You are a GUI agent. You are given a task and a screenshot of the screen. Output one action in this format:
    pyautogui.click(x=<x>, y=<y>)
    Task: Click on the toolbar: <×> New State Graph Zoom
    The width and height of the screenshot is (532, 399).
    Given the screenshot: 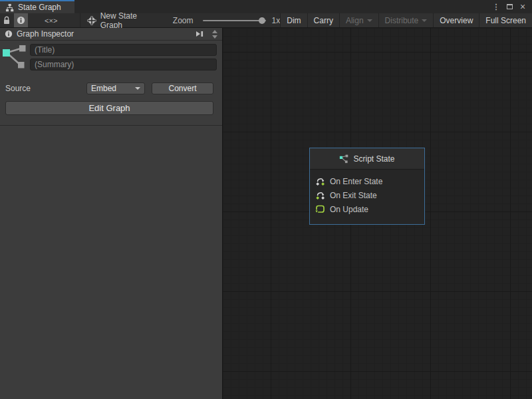 What is the action you would take?
    pyautogui.click(x=266, y=21)
    